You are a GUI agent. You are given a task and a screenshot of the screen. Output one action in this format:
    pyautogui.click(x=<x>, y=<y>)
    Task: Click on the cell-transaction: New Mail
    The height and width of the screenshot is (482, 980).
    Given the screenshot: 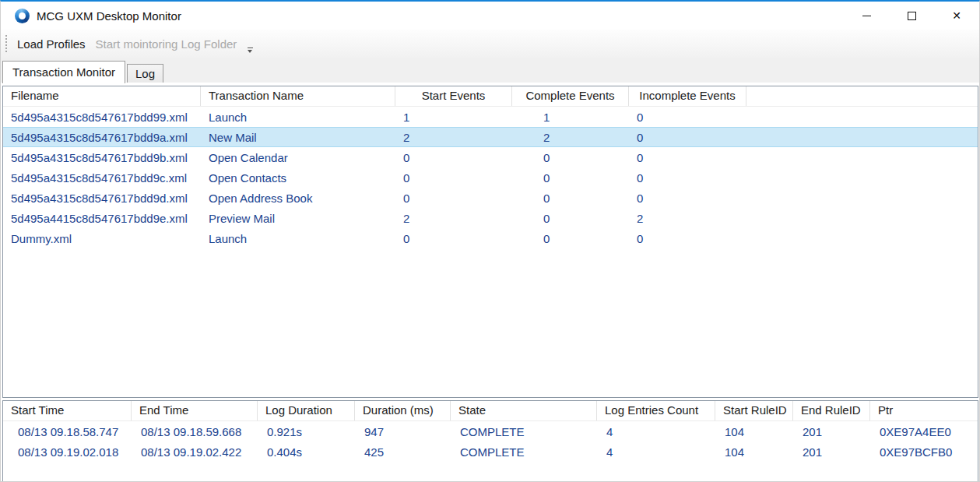 What is the action you would take?
    pyautogui.click(x=298, y=137)
    